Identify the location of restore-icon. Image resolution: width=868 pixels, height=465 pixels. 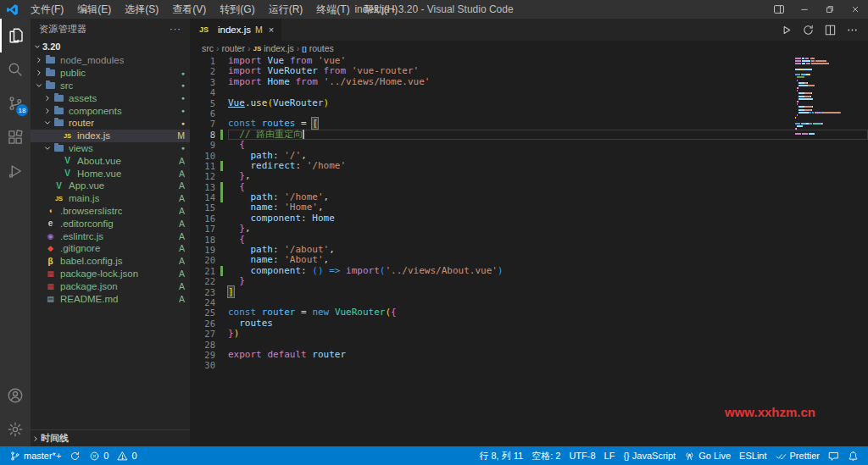
(830, 9).